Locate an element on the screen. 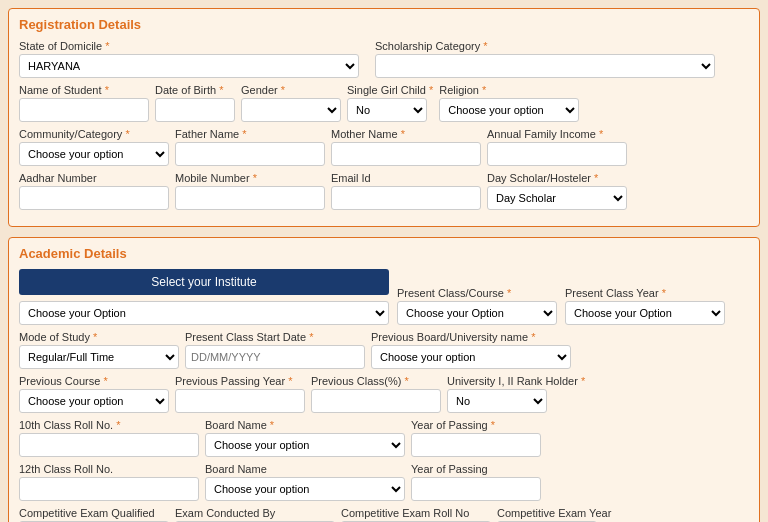 The height and width of the screenshot is (522, 768). board-name-12-group: Board Name Choose your option is located at coordinates (305, 482).